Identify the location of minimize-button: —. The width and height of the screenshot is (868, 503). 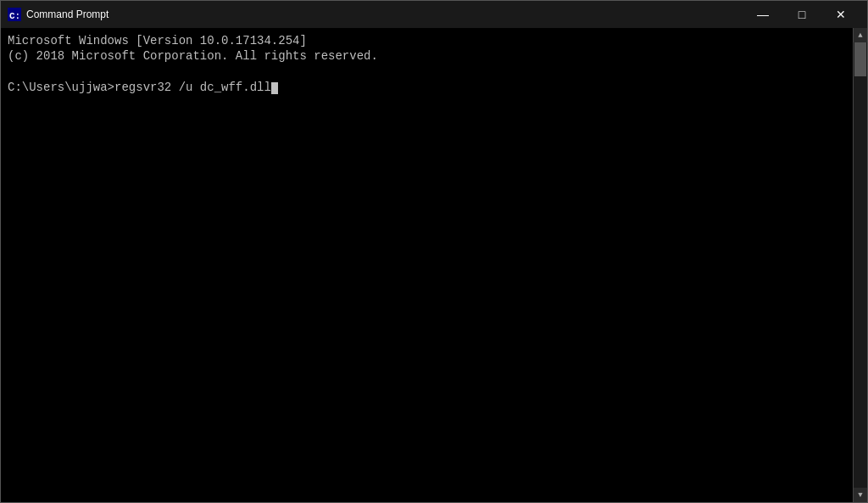
(763, 14).